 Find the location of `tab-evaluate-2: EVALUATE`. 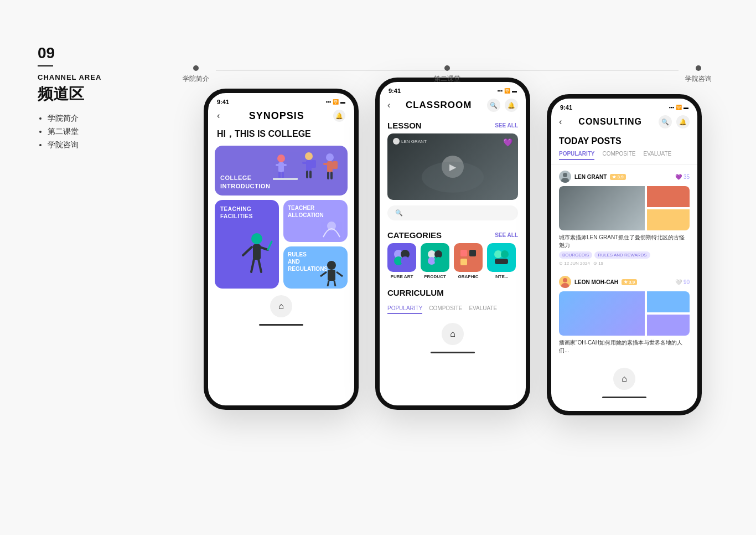

tab-evaluate-2: EVALUATE is located at coordinates (483, 310).